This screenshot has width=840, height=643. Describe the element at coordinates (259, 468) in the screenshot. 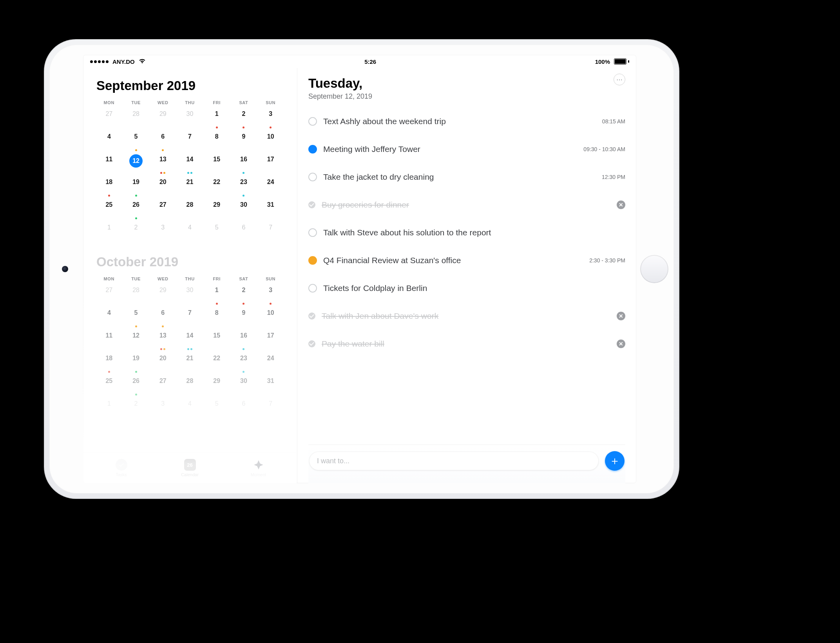

I see `nav-moment: Moment` at that location.